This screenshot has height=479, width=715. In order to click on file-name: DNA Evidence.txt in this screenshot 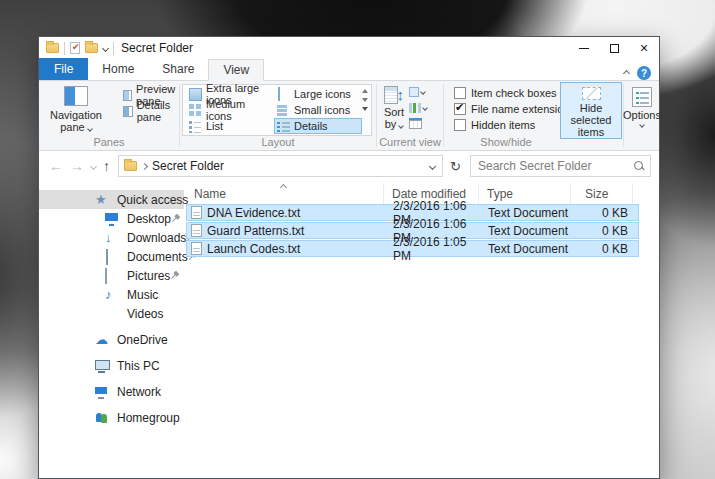, I will do `click(254, 213)`.